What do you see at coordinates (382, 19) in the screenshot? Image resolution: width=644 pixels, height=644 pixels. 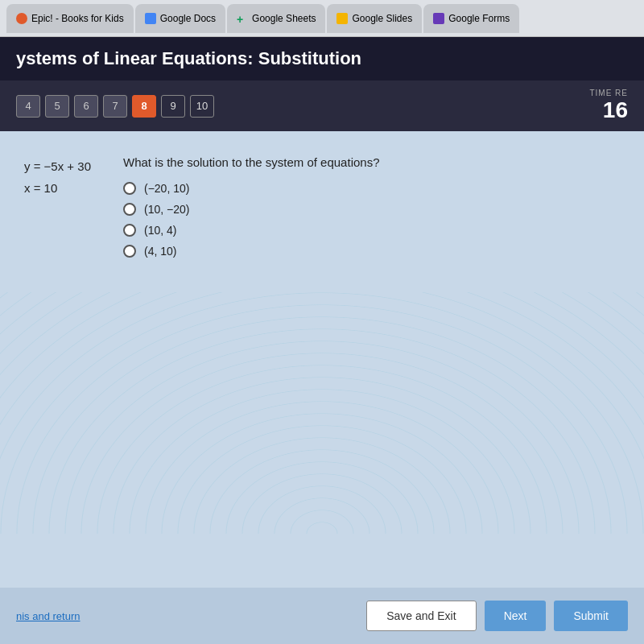 I see `tab-slides-label: Google Slides` at bounding box center [382, 19].